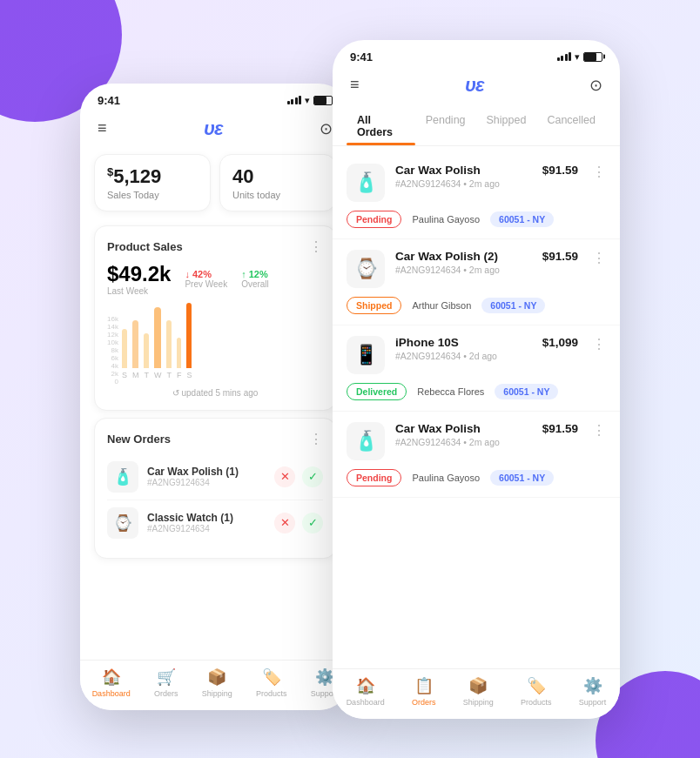  What do you see at coordinates (205, 274) in the screenshot?
I see `prev-week-badge: ↓ 42%` at bounding box center [205, 274].